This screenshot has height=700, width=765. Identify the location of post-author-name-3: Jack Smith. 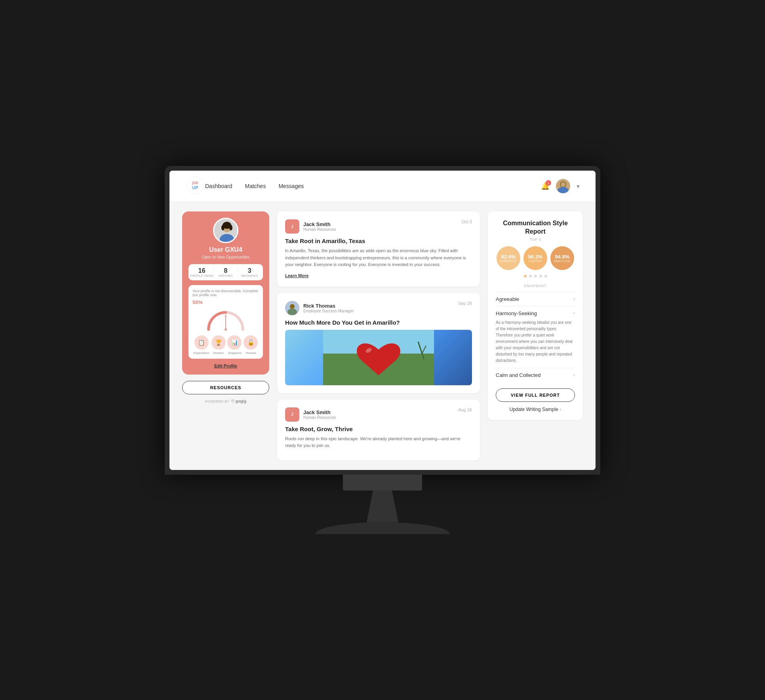
(320, 413).